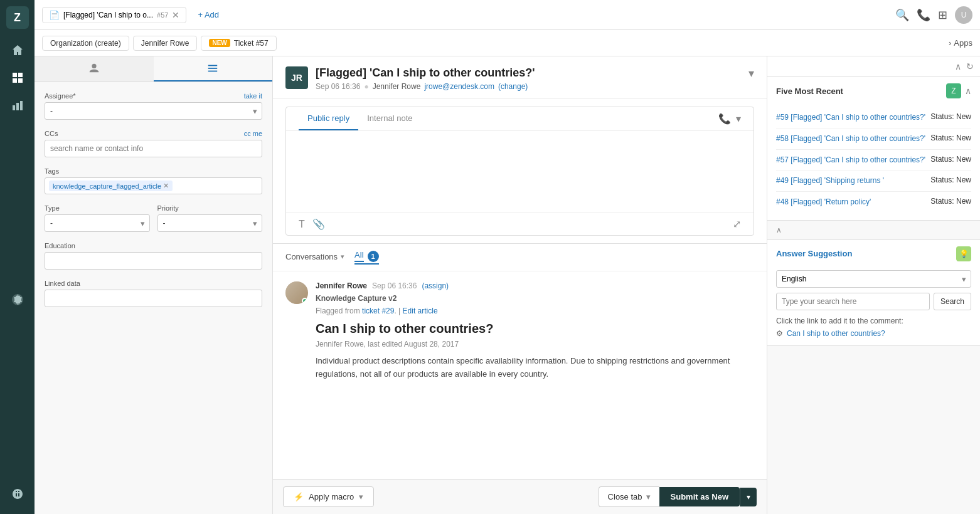  What do you see at coordinates (153, 298) in the screenshot?
I see `linked-data-input` at bounding box center [153, 298].